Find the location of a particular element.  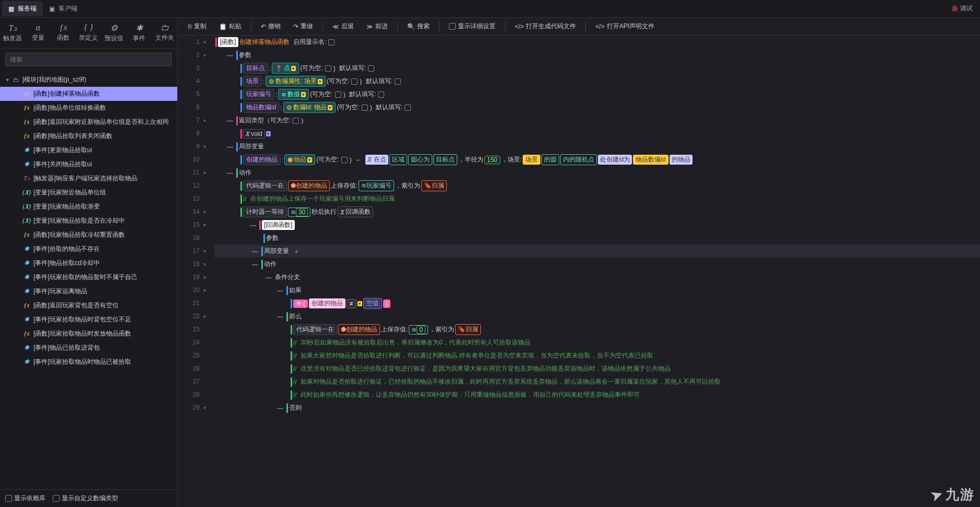

line-number: 5 is located at coordinates (189, 94).